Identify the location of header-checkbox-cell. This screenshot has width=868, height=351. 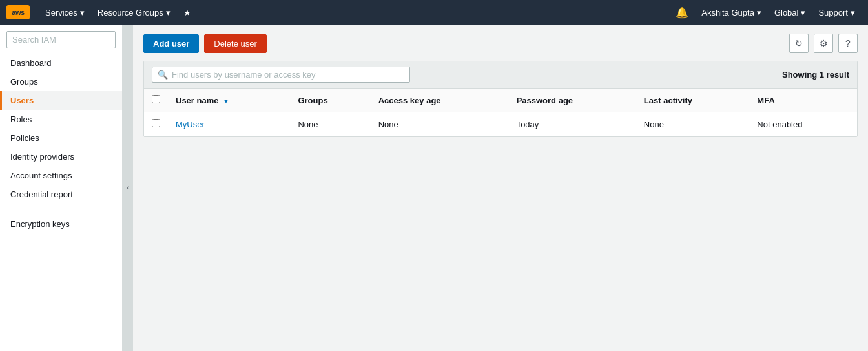
(156, 101).